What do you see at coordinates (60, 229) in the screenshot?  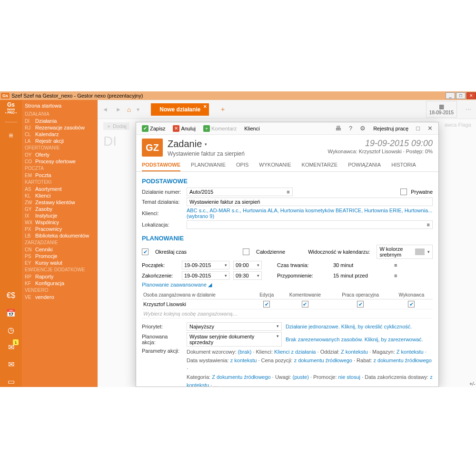 I see `sidebar-item: PXPracownicy` at bounding box center [60, 229].